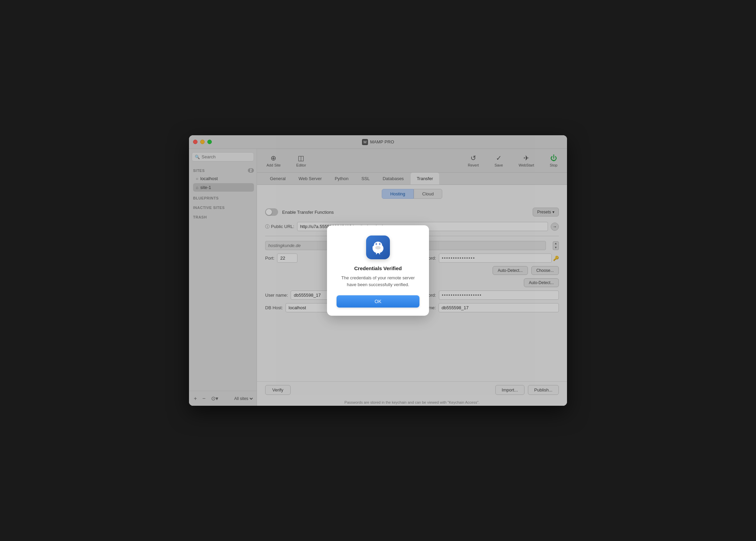 The height and width of the screenshot is (541, 756). What do you see at coordinates (378, 270) in the screenshot?
I see `credentials-modal: Credentials Verified The credentials of …` at bounding box center [378, 270].